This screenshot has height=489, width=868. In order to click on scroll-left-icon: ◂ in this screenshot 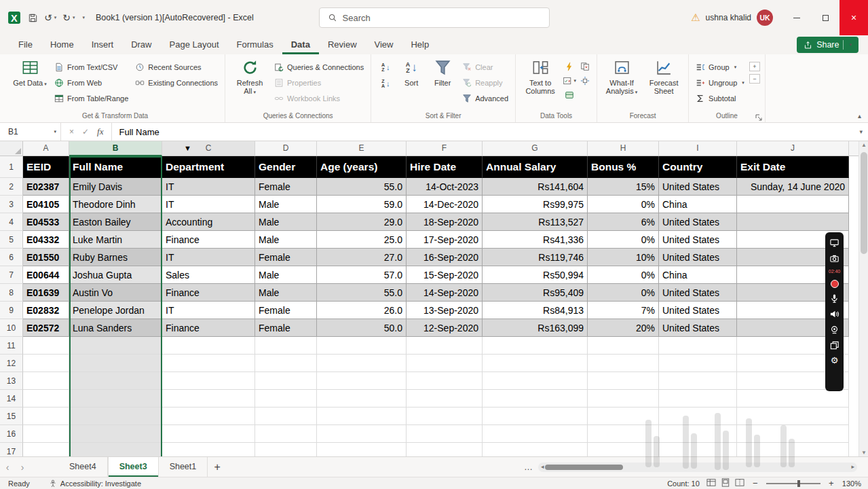, I will do `click(543, 467)`.